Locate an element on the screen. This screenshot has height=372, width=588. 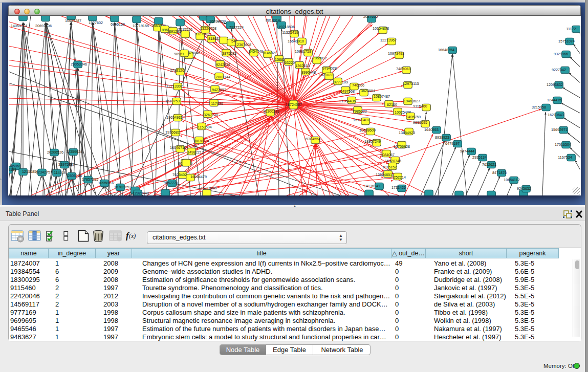
svg-text: 3875685 is located at coordinates (229, 53).